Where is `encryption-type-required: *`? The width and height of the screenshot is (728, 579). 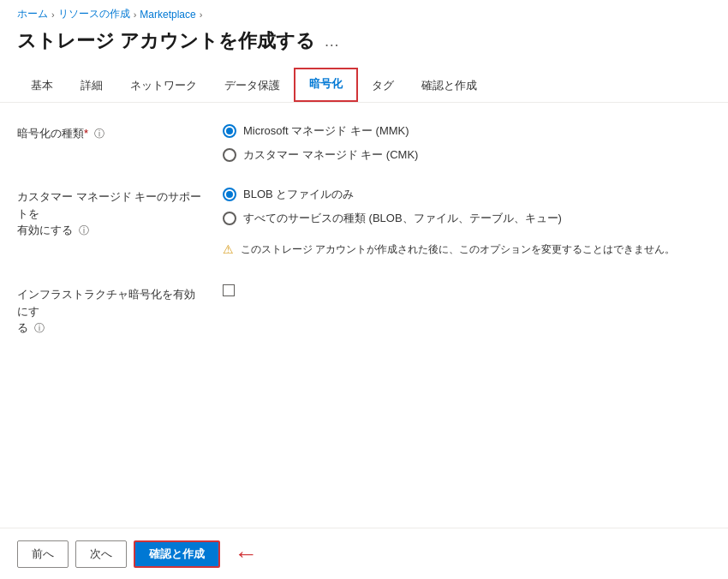 encryption-type-required: * is located at coordinates (86, 134).